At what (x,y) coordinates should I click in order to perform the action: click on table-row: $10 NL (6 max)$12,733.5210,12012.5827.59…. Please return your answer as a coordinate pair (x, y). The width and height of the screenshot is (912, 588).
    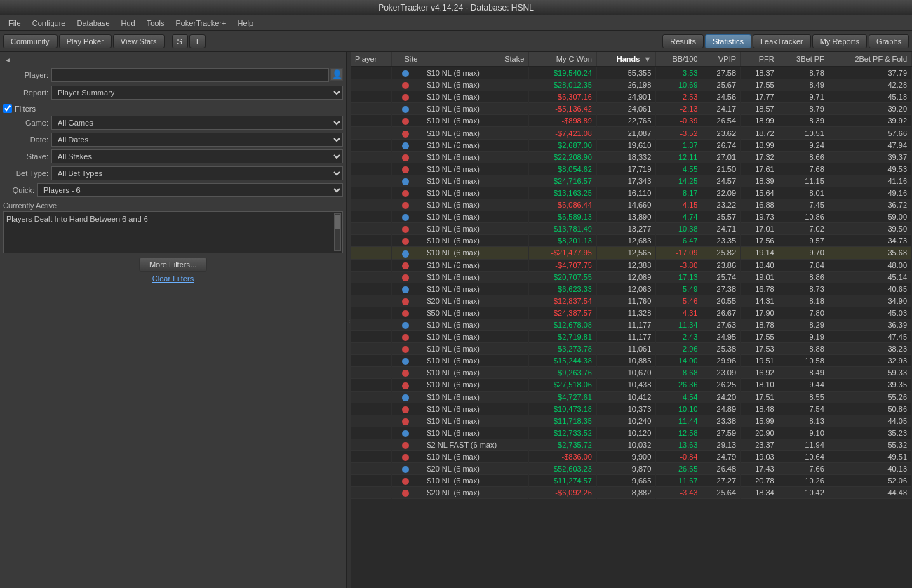
    Looking at the image, I should click on (631, 432).